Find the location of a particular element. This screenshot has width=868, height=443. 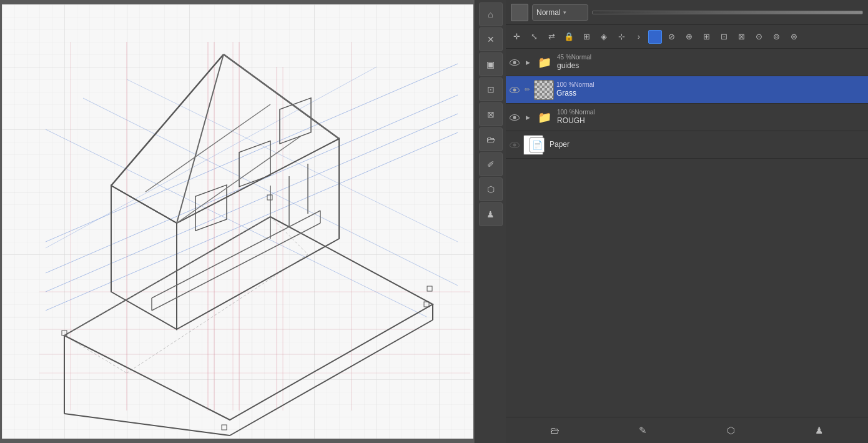

duplicate-button: ⊞ is located at coordinates (706, 37).